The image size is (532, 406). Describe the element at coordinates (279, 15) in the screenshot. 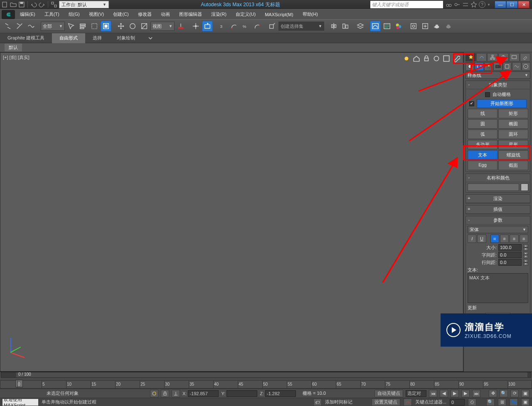

I see `menu-maxscript: MAXScript(M)` at that location.